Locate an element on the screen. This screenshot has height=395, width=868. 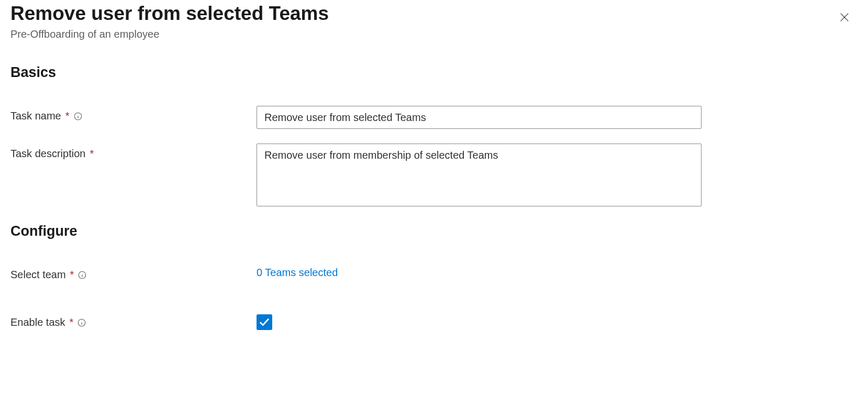
section-basics-heading: Basics is located at coordinates (434, 72).